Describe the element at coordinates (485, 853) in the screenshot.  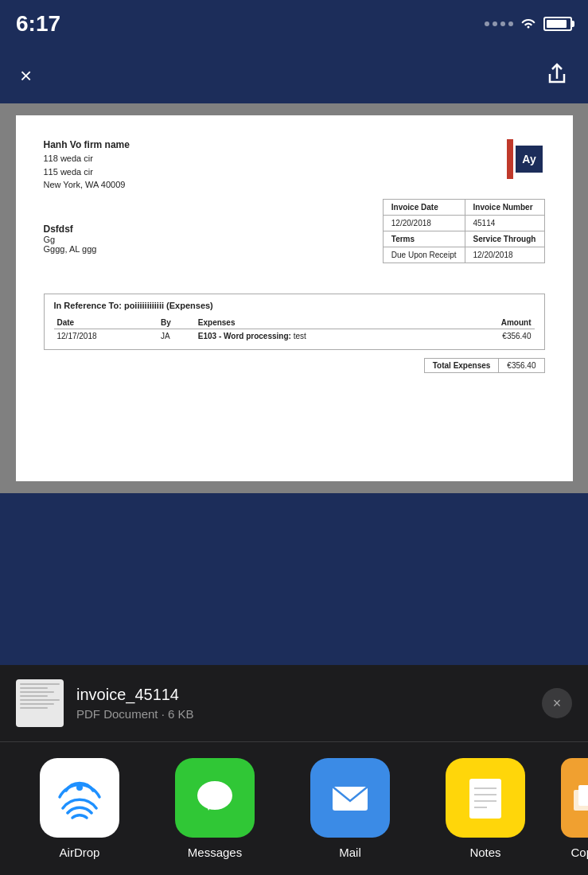
I see `notes-label: Notes` at that location.